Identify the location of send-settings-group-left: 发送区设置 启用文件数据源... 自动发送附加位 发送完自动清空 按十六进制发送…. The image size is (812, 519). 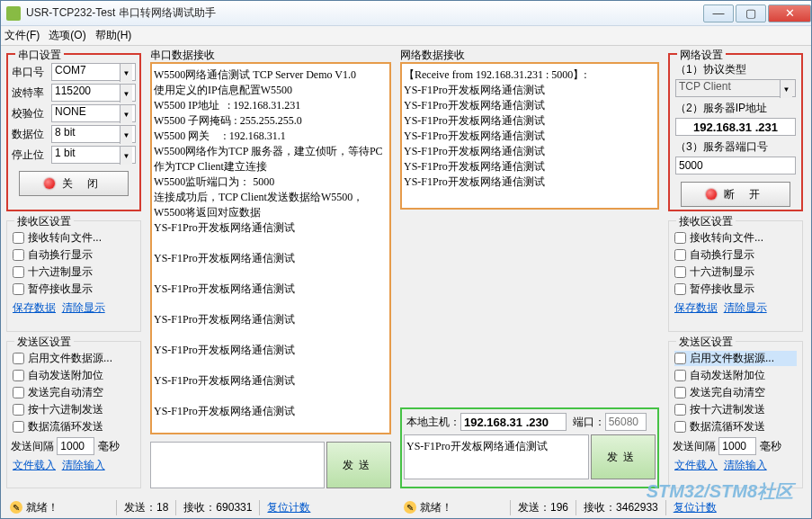
(74, 415).